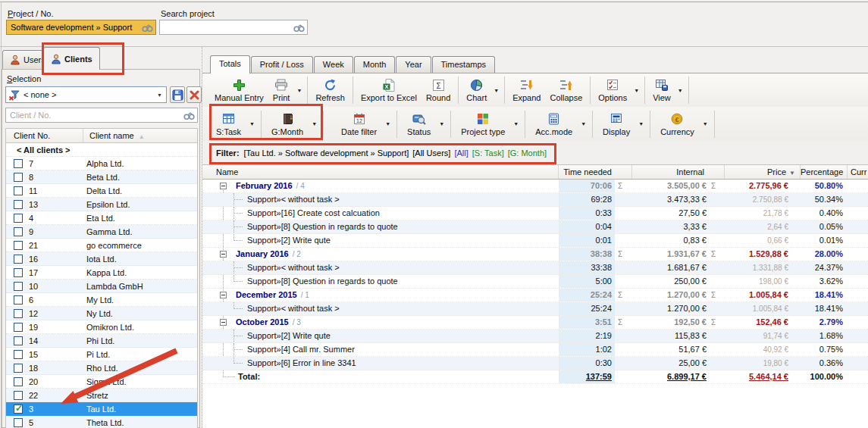 The image size is (868, 428). What do you see at coordinates (535, 268) in the screenshot?
I see `task-row: Support»< without task > 33:38 1.681,67 …` at bounding box center [535, 268].